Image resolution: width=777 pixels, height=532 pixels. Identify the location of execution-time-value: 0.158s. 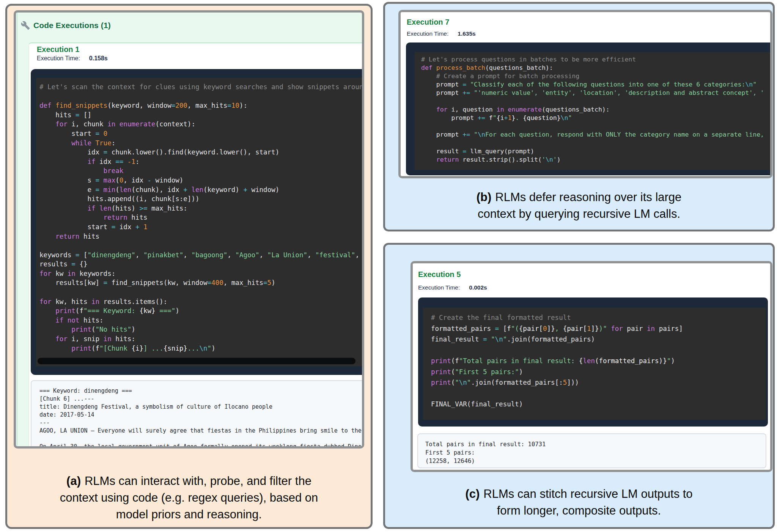
(99, 58).